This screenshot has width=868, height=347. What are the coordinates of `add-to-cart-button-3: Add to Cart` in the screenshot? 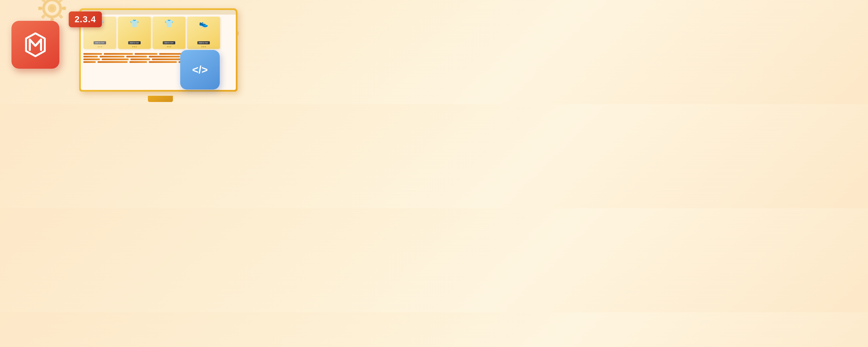 It's located at (169, 43).